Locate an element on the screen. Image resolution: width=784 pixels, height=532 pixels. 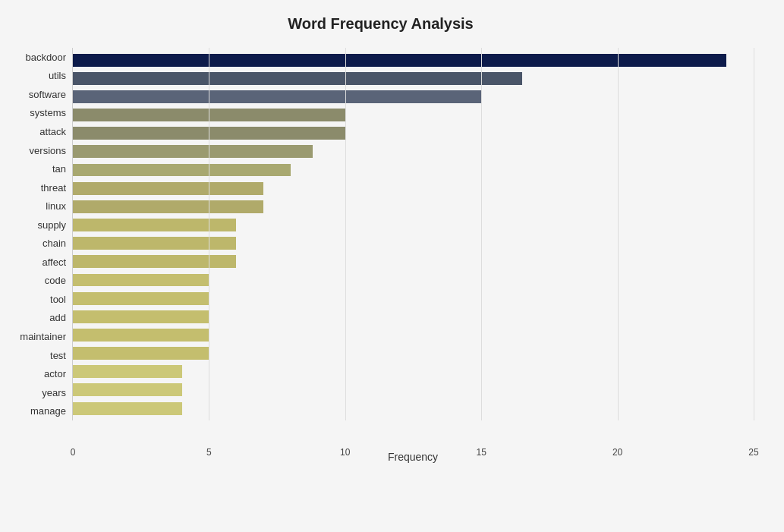
y-label: tan is located at coordinates (39, 168).